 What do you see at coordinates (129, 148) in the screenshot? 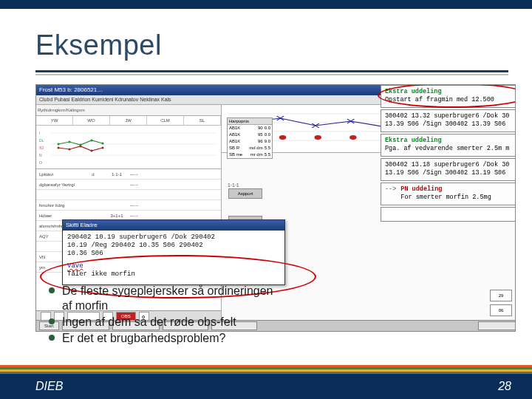
I see `vitals-chart: I DL XJ N O` at bounding box center [129, 148].